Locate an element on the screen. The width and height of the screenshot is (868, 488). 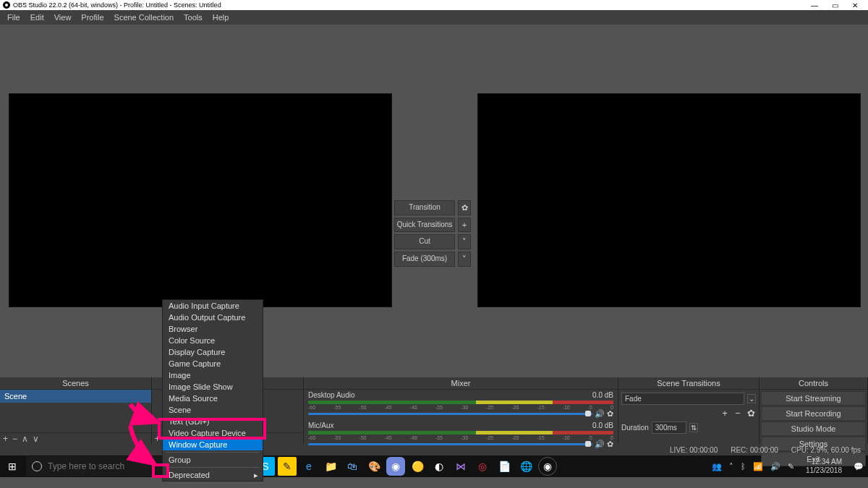
steam-icon: ◐ is located at coordinates (439, 466).